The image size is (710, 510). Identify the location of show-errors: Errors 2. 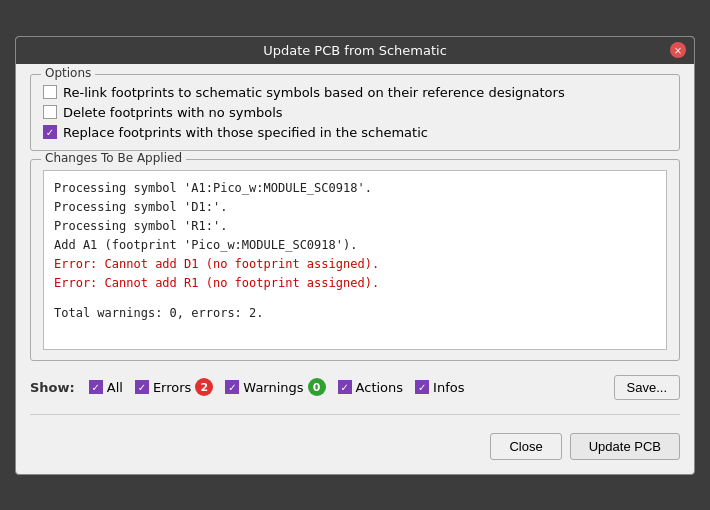
(174, 387).